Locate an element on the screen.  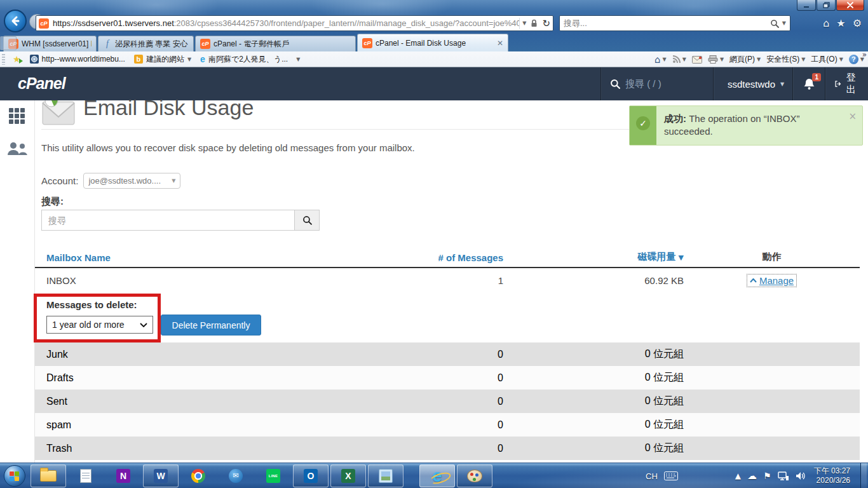
show-desktop-button is located at coordinates (864, 475).